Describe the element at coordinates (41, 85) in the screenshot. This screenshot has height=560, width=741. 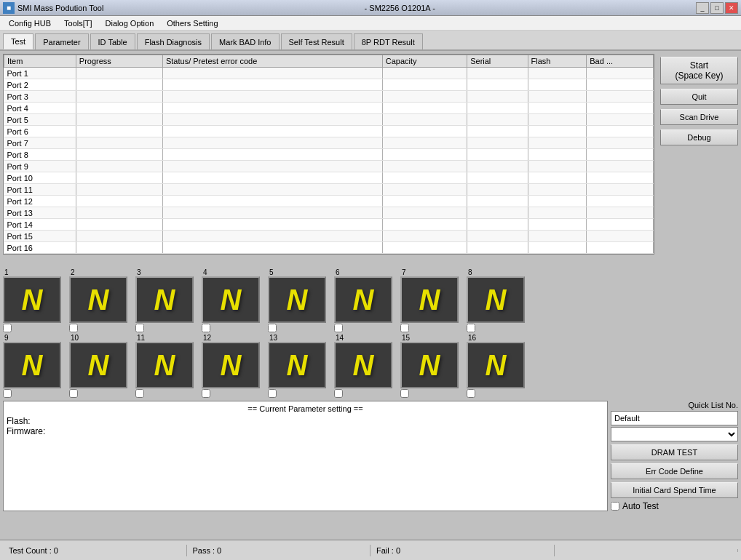
I see `cell-item: Port 2` at that location.